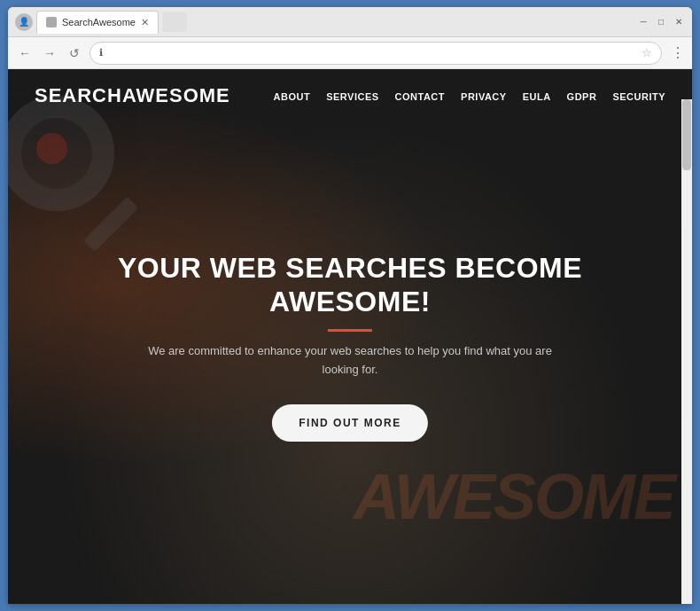 The height and width of the screenshot is (611, 700). What do you see at coordinates (154, 96) in the screenshot?
I see `site-logo: SEARCHAWESOME` at bounding box center [154, 96].